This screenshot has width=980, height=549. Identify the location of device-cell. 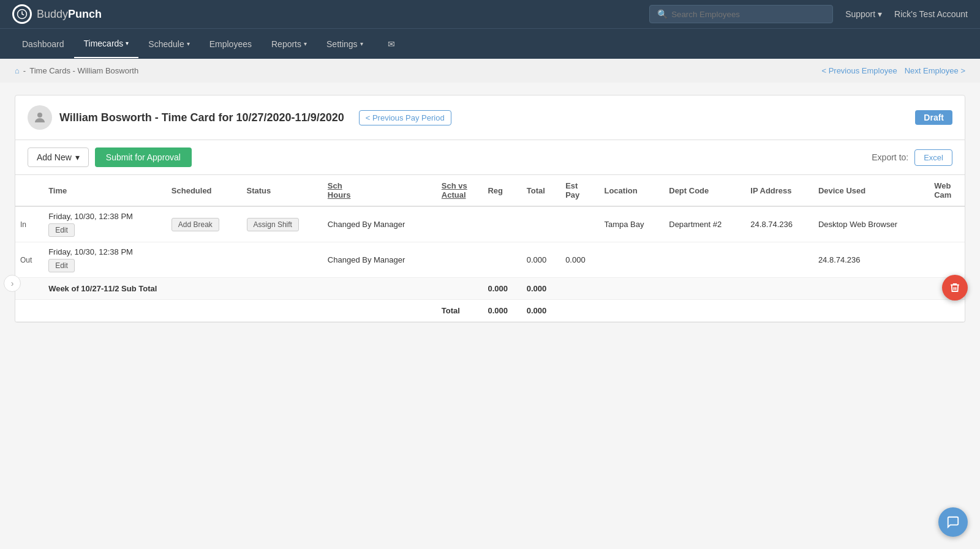
(947, 224).